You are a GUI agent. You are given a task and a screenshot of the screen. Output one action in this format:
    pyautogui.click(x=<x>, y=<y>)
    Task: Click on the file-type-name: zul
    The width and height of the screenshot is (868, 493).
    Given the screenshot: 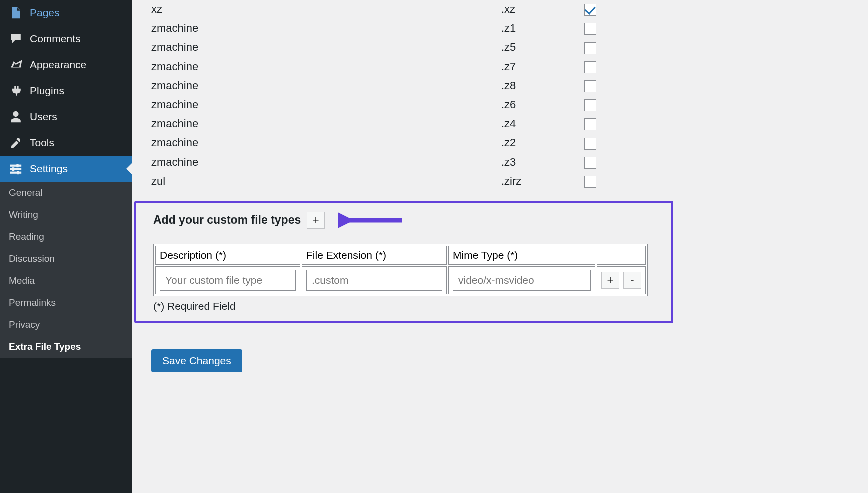 What is the action you would take?
    pyautogui.click(x=326, y=182)
    